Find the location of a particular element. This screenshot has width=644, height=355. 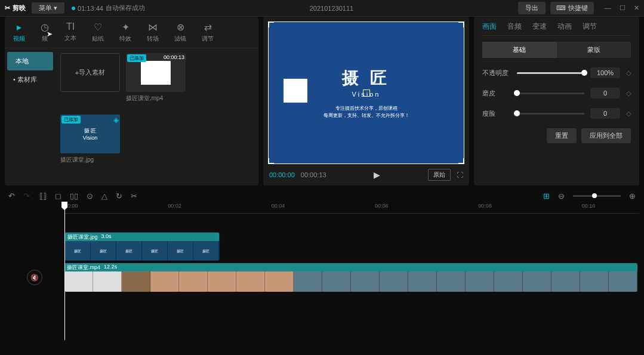

undo-button: ↶ is located at coordinates (12, 196).